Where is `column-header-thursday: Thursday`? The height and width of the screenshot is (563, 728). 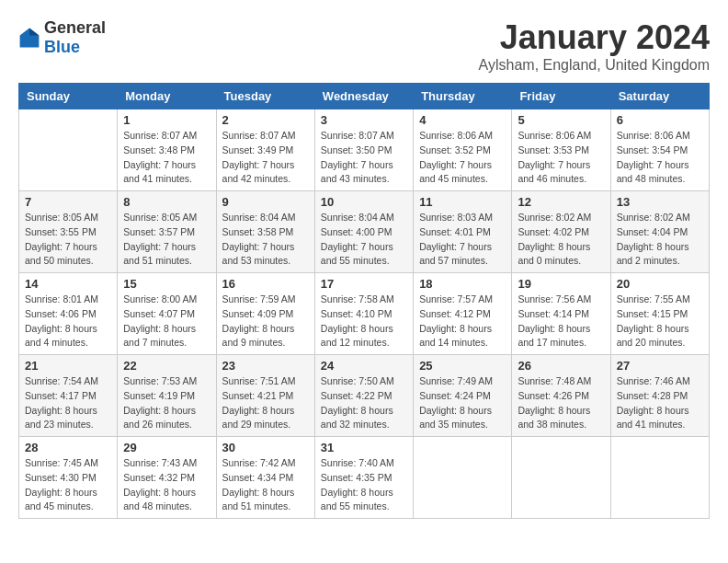 column-header-thursday: Thursday is located at coordinates (463, 97).